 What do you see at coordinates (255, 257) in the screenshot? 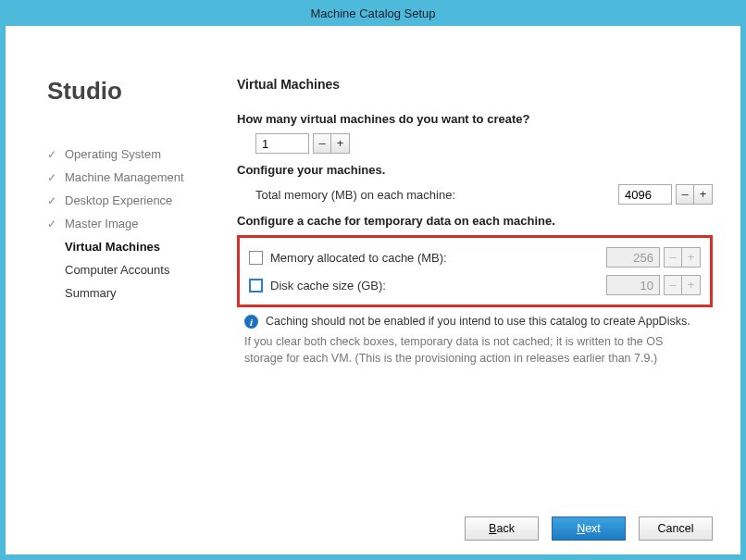
I see `cache-memory-checkbox` at bounding box center [255, 257].